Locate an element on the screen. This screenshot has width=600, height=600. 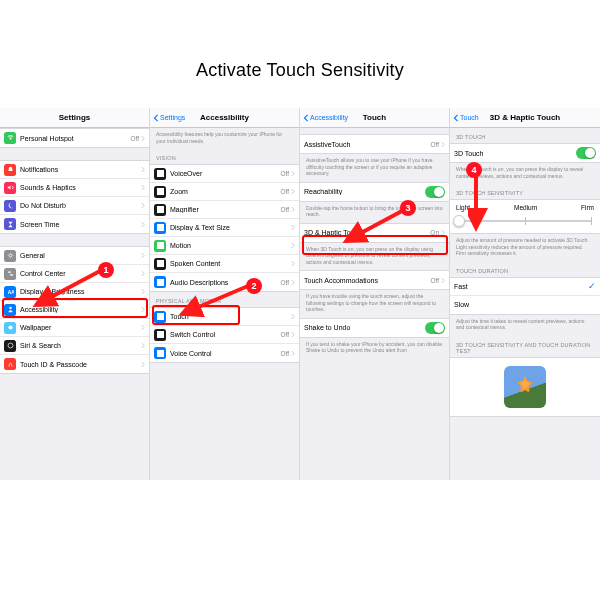
toggle-3d-touch is located at coordinates (586, 153).